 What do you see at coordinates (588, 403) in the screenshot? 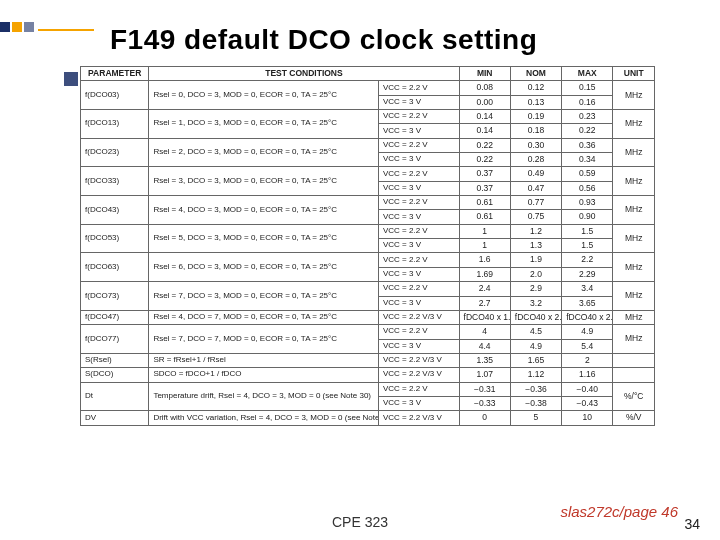
I see `cell-max: −0.43` at bounding box center [588, 403].